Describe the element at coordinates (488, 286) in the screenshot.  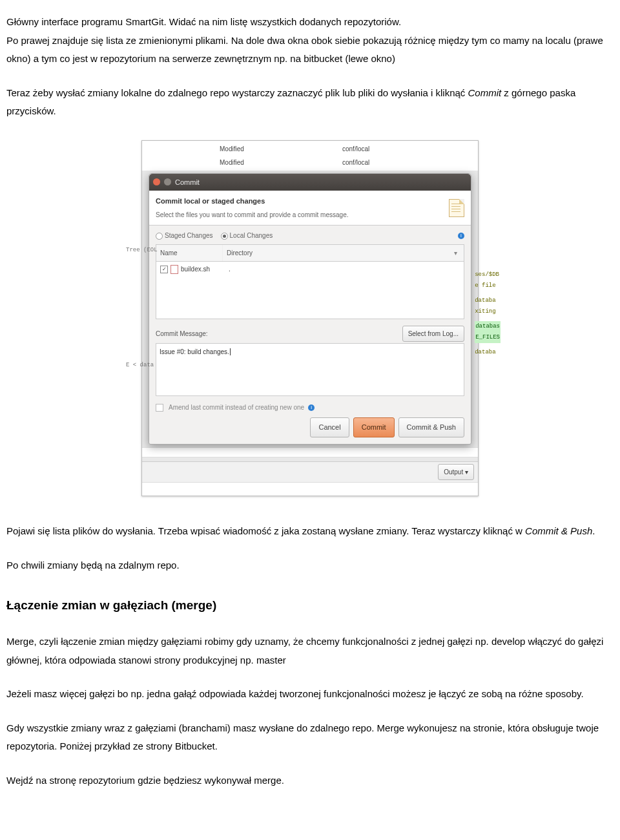
I see `code-fragment: e file` at that location.